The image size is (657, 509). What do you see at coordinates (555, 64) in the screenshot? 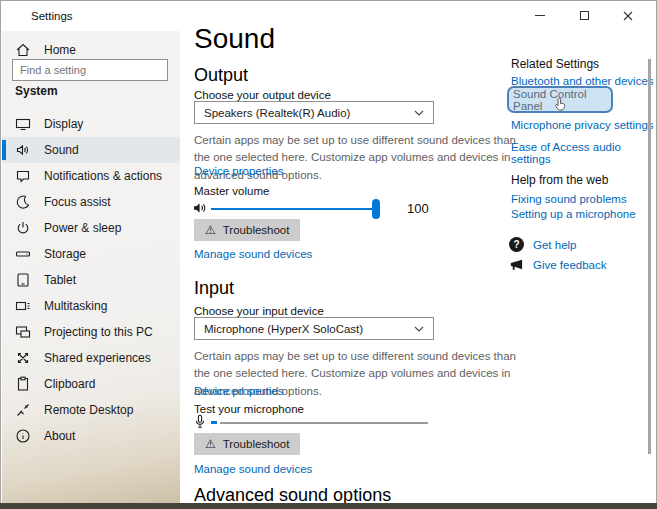
I see `related-settings-heading: Related Settings` at bounding box center [555, 64].